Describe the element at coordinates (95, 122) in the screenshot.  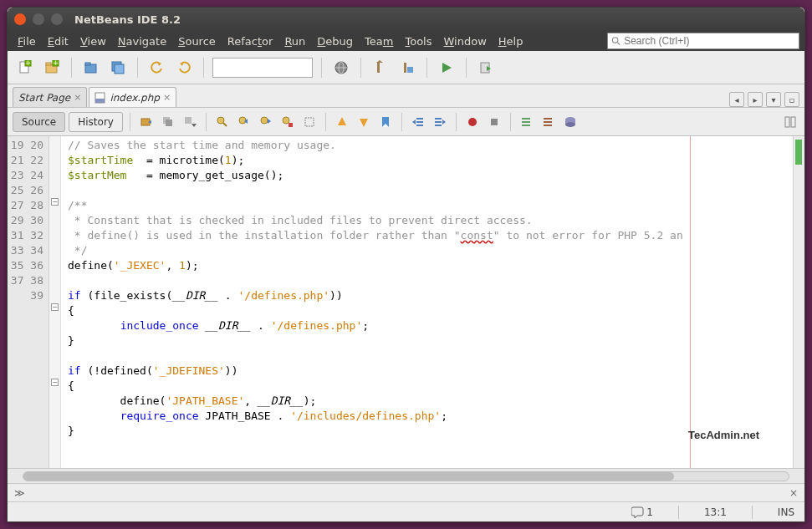
I see `history-view-button: History` at that location.